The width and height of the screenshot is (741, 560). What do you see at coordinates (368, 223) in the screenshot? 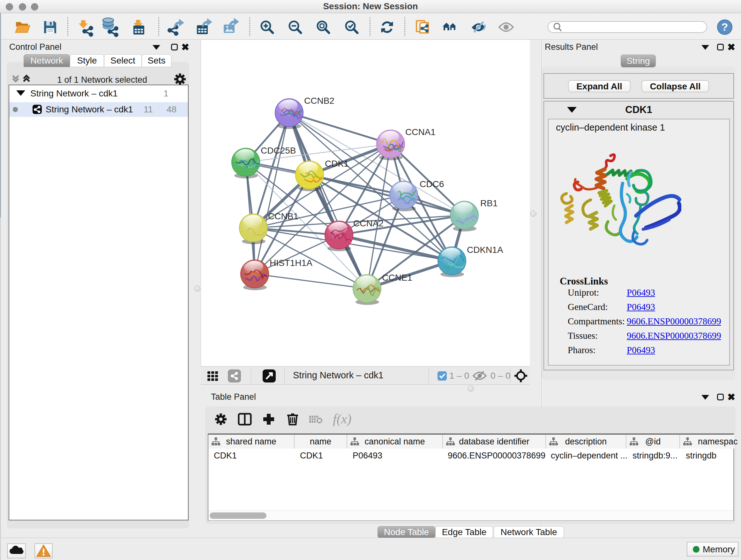
I see `svg-text: CCNA2` at bounding box center [368, 223].